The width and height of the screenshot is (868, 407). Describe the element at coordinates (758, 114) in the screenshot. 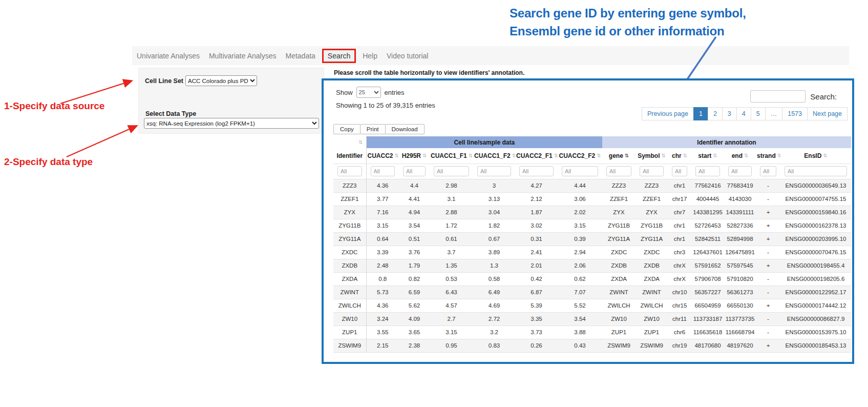

I see `pagination-page-5: 5` at that location.